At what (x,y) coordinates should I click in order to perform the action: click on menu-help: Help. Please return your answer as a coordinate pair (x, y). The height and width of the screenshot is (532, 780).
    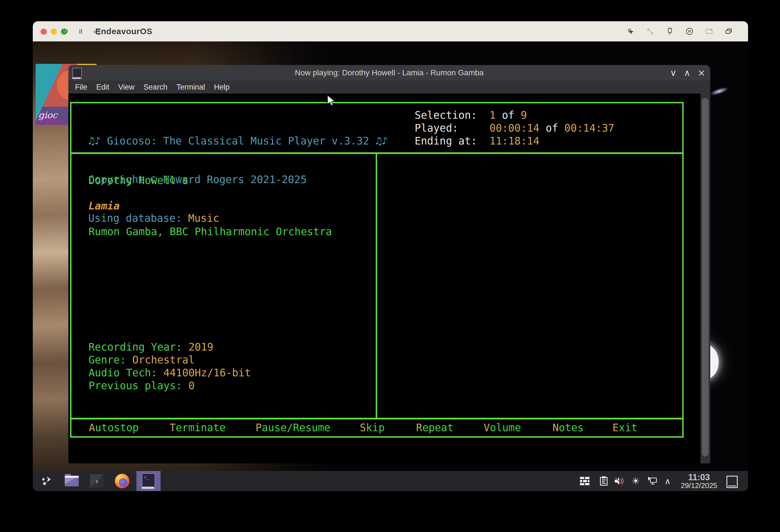
    Looking at the image, I should click on (222, 87).